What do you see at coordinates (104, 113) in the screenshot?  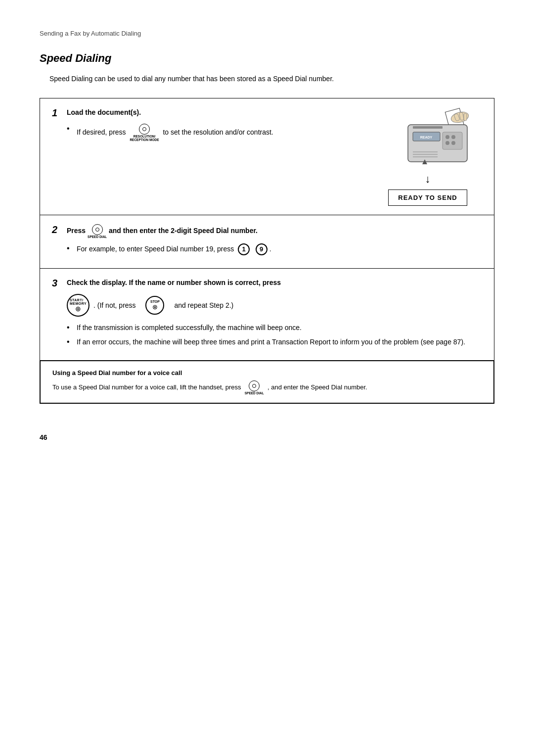 I see `step-1-title: Load the document(s).` at bounding box center [104, 113].